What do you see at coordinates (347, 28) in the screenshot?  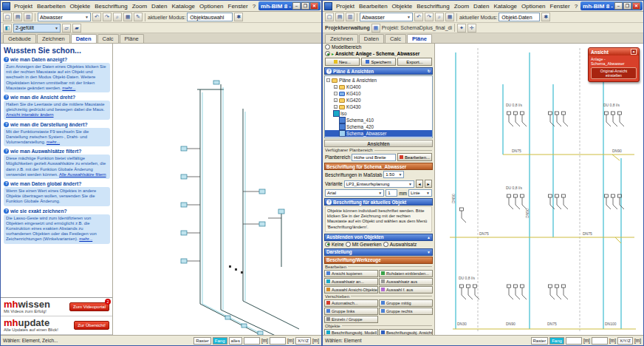 I see `projektverwaltung-tab: Projektverwaltung` at bounding box center [347, 28].